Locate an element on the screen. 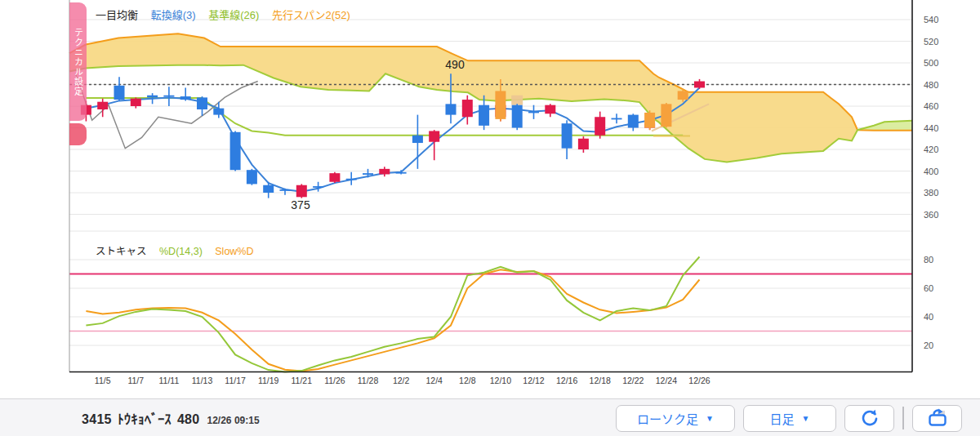  svg-text: 12/16 is located at coordinates (567, 380).